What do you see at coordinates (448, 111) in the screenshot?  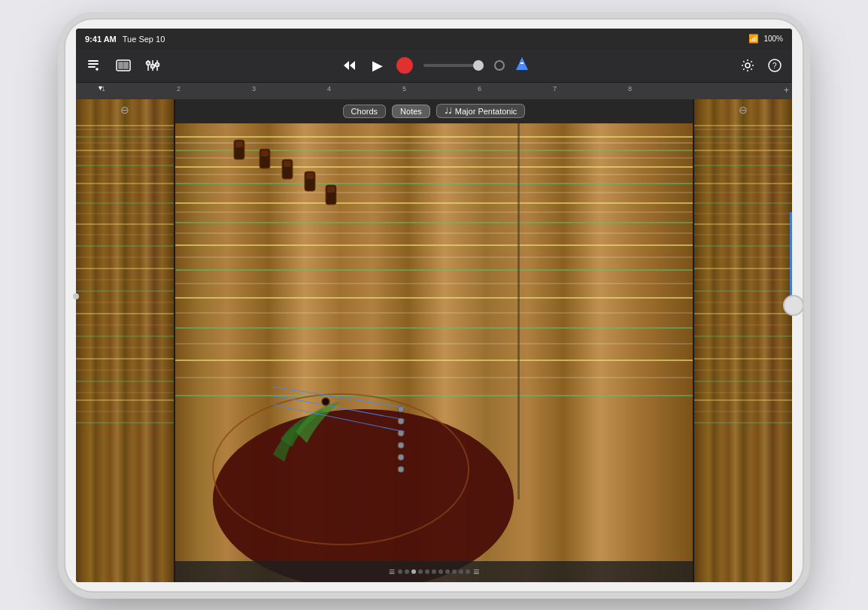 I see `scale-icon: ♩♩` at bounding box center [448, 111].